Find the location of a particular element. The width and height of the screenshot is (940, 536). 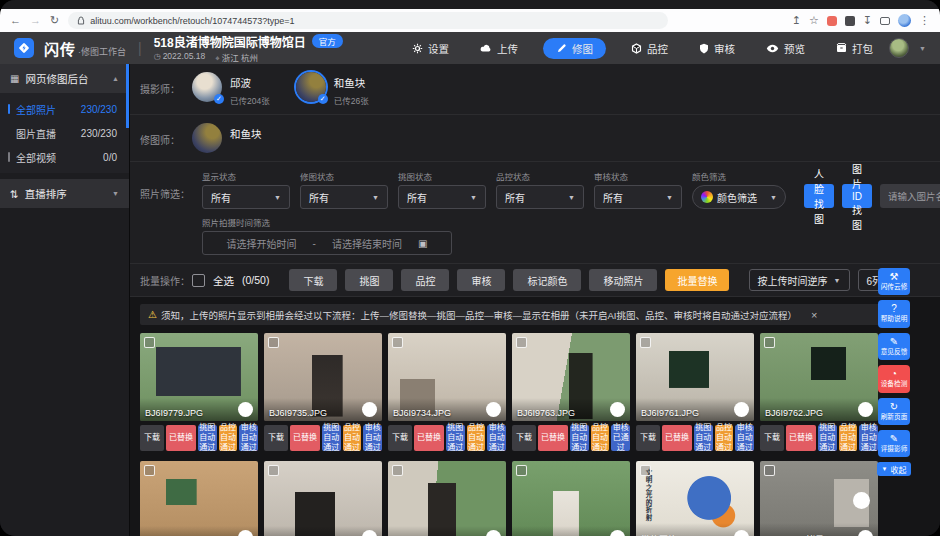

floating-tool-button: ◔设备检测 is located at coordinates (894, 378).